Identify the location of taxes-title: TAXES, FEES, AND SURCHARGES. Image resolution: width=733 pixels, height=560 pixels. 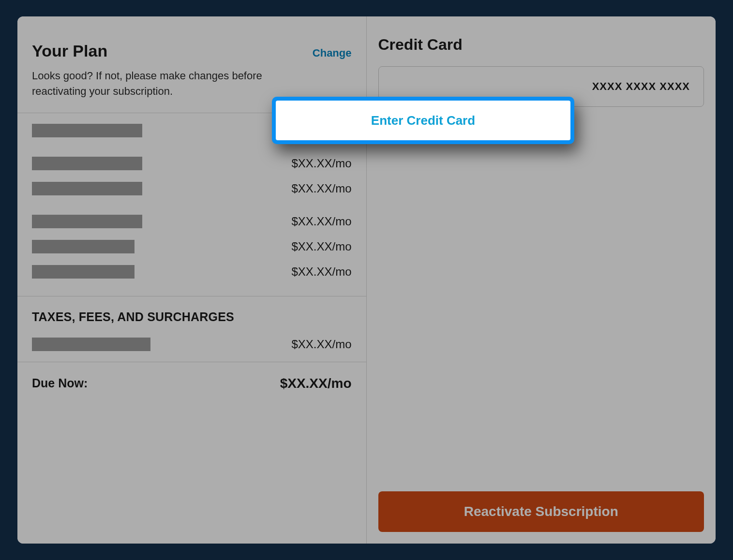
(192, 317).